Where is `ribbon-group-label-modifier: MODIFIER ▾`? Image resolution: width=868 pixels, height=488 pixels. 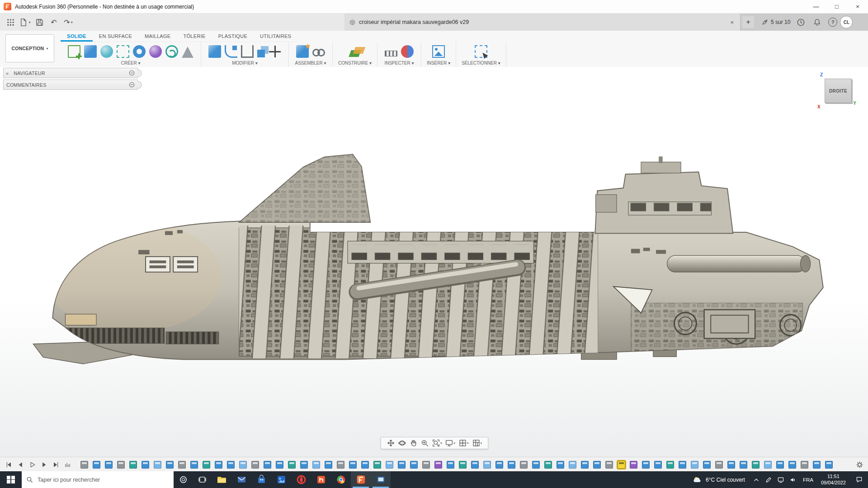 ribbon-group-label-modifier: MODIFIER ▾ is located at coordinates (245, 63).